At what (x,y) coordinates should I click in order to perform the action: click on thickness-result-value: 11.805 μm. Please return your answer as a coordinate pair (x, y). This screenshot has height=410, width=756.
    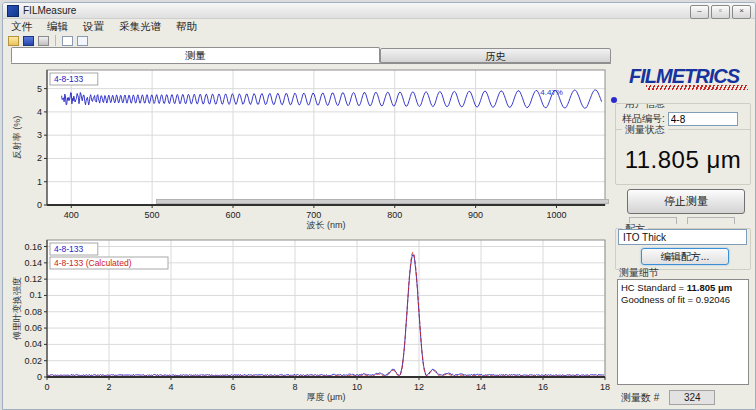
    Looking at the image, I should click on (683, 160).